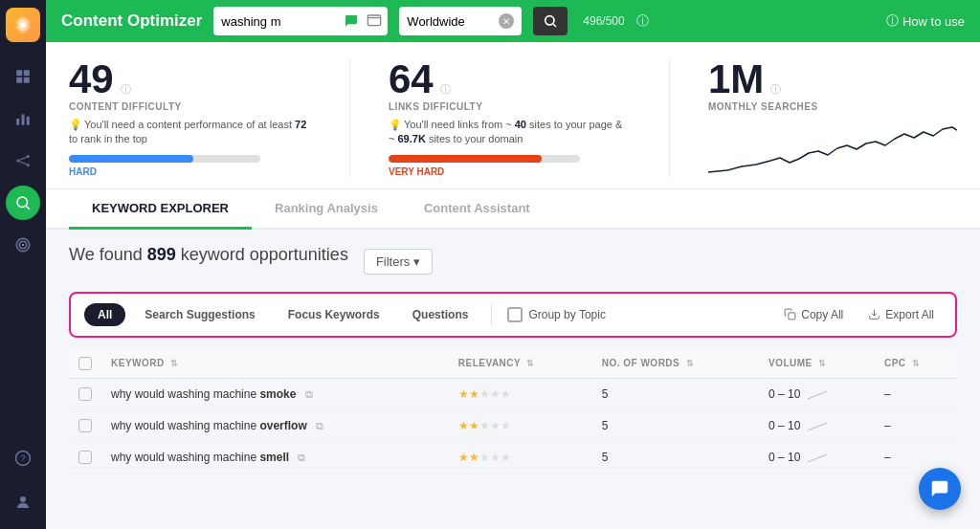 The image size is (980, 529). Describe the element at coordinates (513, 315) in the screenshot. I see `keyword-filter-bar: All Search Suggestions Focus Keywords Qu…` at that location.